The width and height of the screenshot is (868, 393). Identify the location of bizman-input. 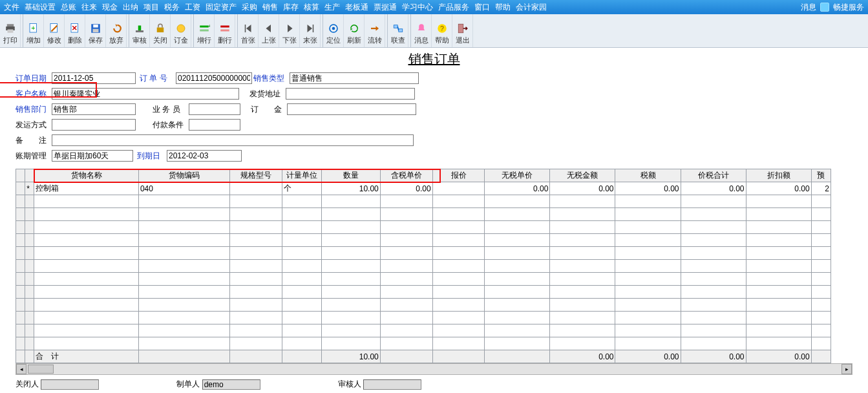
(215, 109).